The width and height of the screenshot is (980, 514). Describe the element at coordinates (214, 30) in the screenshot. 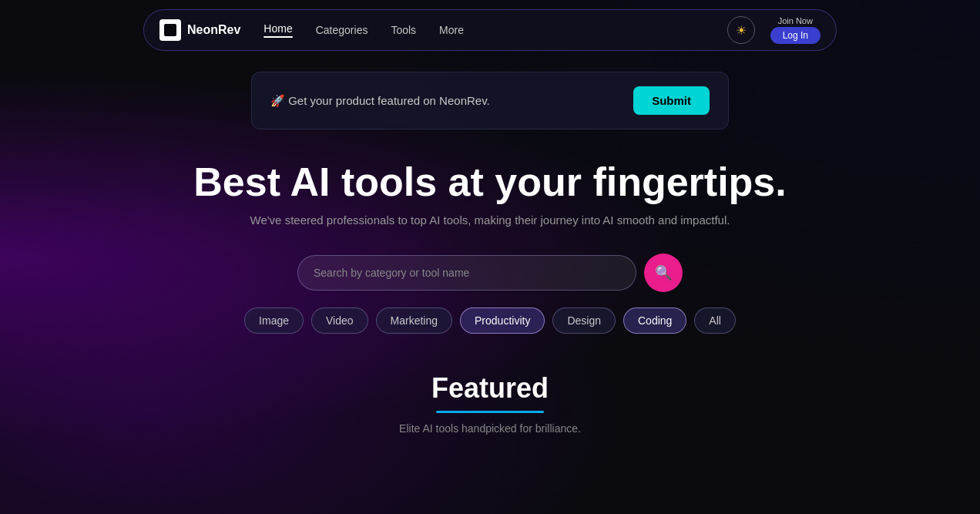

I see `logo-text: NeonRev` at that location.